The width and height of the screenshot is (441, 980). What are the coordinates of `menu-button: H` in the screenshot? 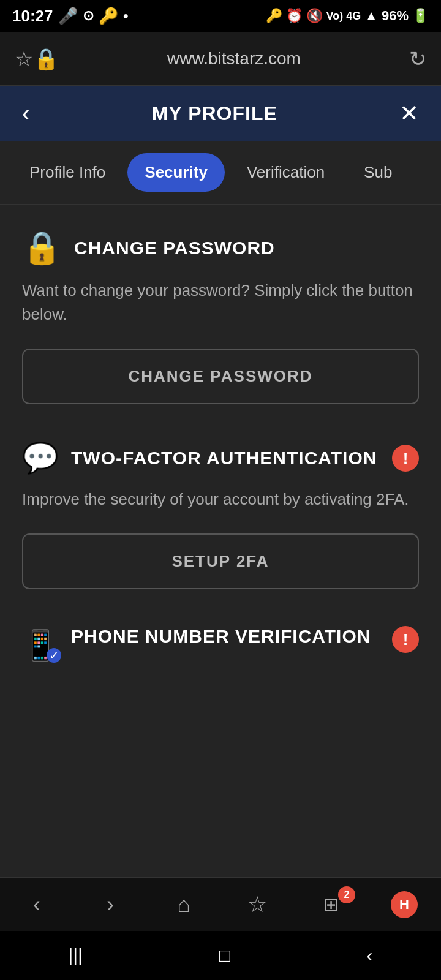 It's located at (404, 905).